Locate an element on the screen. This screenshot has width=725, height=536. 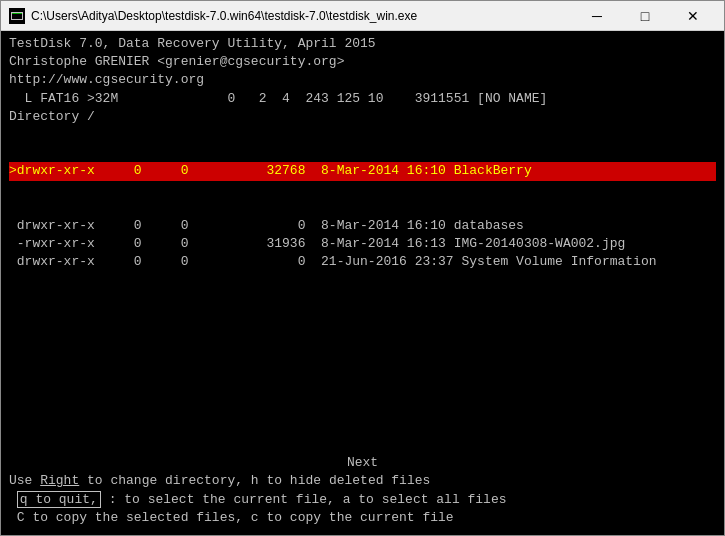
title-bar: C:\Users\Aditya\Desktop\testdisk-7.0.win… is located at coordinates (362, 16).